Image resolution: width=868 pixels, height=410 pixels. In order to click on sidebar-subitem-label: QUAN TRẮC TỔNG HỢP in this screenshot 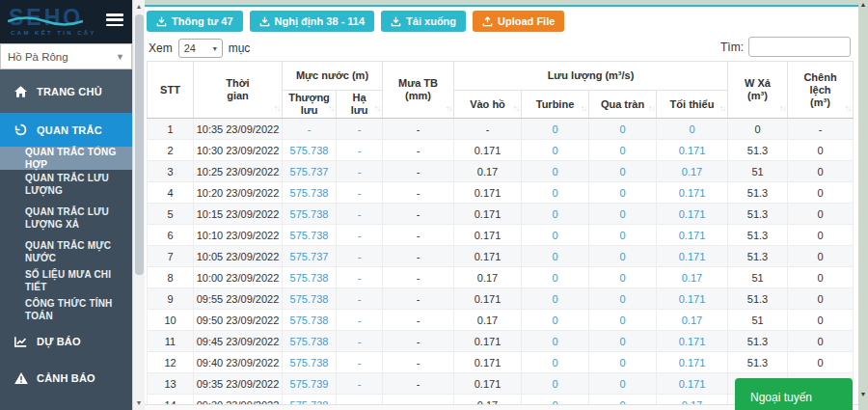, I will do `click(73, 158)`.